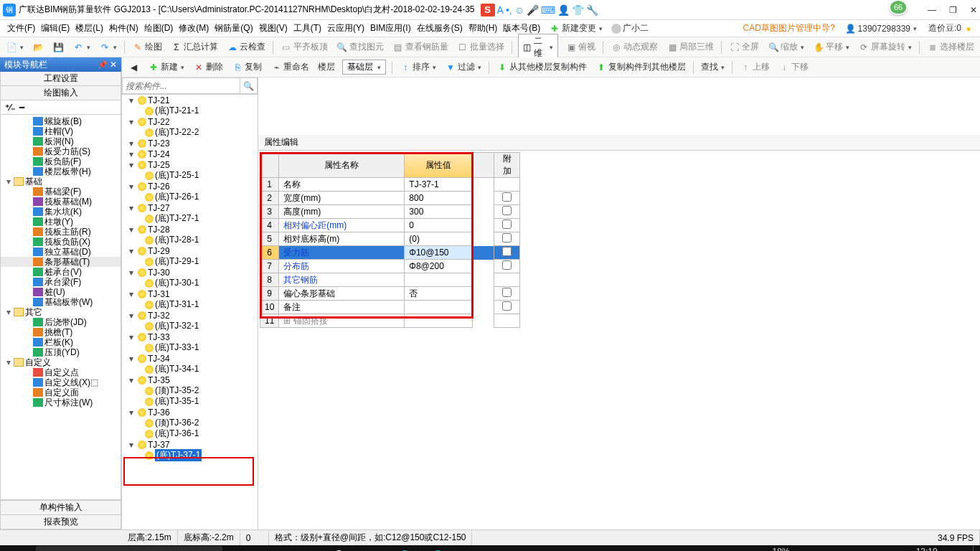 The height and width of the screenshot is (551, 980). Describe the element at coordinates (147, 47) in the screenshot. I see `draw-button: ✎绘图` at that location.